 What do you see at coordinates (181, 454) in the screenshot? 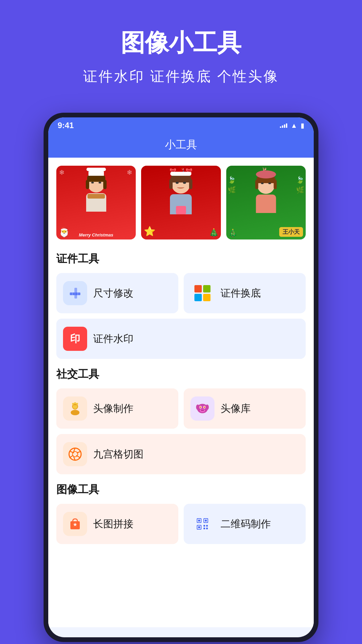
I see `tool-nine-grid: 九宫格切图` at bounding box center [181, 454].